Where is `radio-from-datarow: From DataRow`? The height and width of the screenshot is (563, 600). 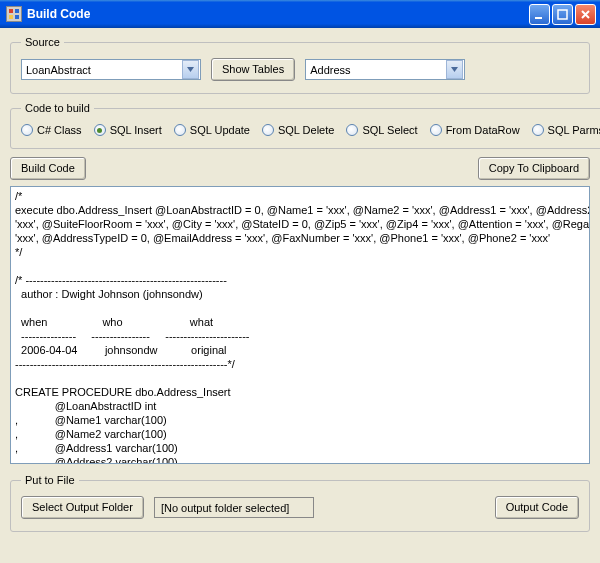 radio-from-datarow: From DataRow is located at coordinates (475, 130).